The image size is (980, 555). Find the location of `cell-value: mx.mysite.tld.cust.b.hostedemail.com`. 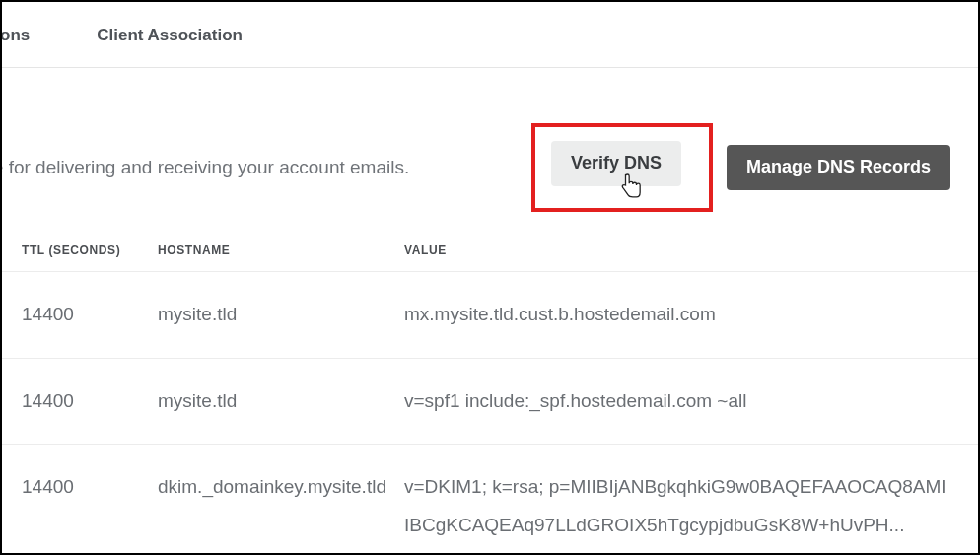

cell-value: mx.mysite.tld.cust.b.hostedemail.com is located at coordinates (676, 315).